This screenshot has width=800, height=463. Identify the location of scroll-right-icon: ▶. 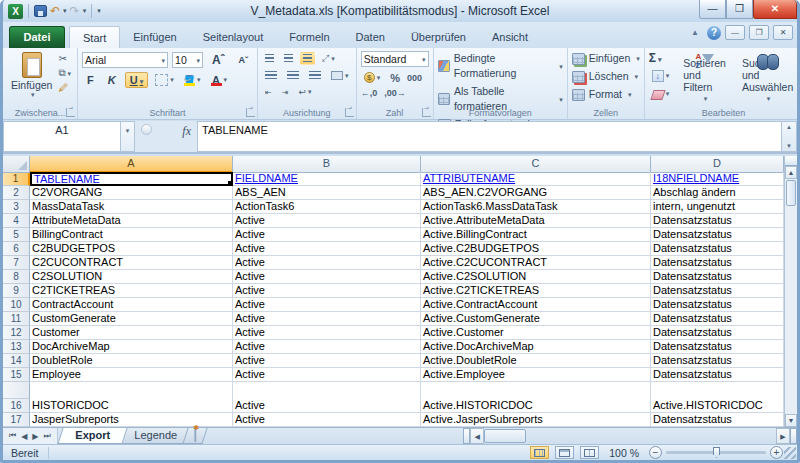
(783, 436).